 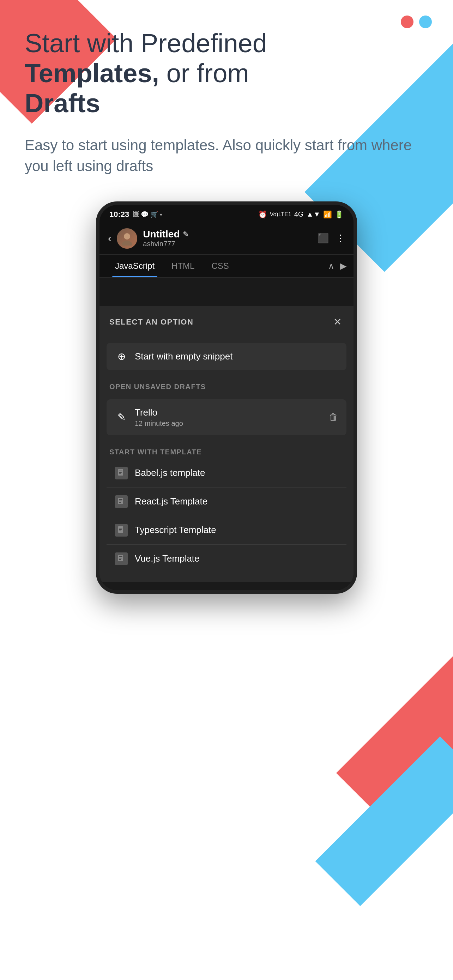 I want to click on snippet-title-row: Untitled ✎, so click(x=227, y=234).